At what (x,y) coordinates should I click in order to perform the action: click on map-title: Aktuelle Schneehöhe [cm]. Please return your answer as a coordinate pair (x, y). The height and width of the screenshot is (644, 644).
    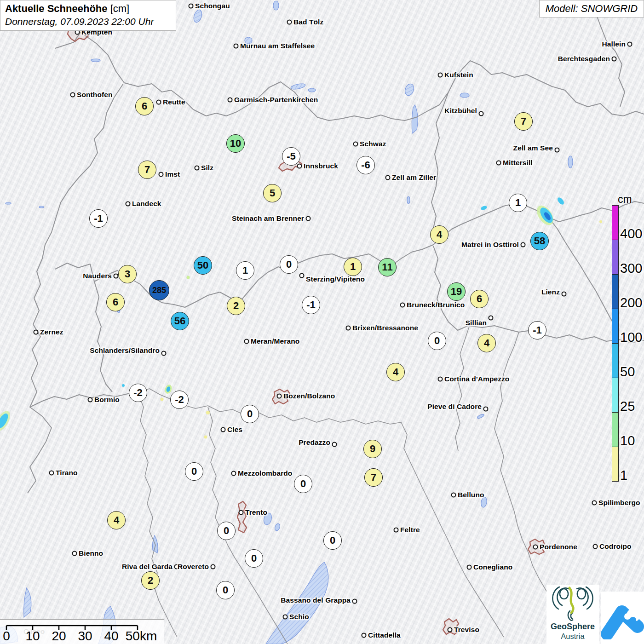
    Looking at the image, I should click on (88, 9).